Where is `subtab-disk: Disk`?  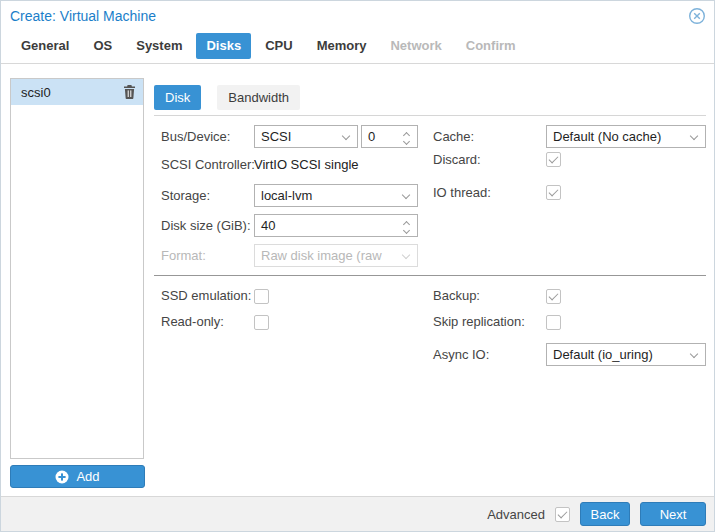
subtab-disk: Disk is located at coordinates (178, 98).